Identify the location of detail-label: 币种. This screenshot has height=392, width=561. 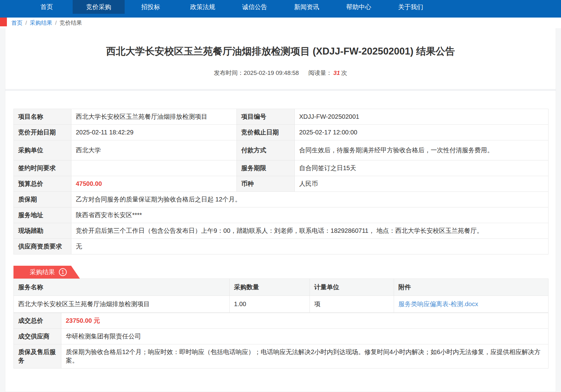
(266, 184).